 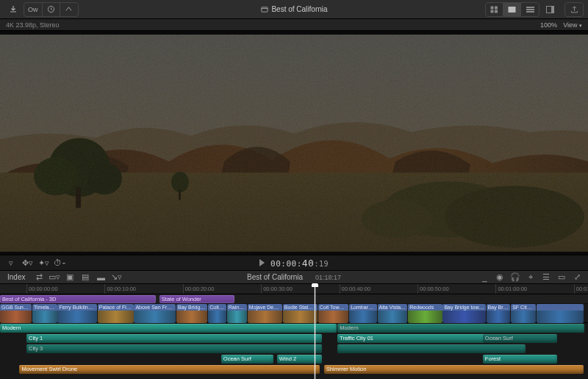 I want to click on skimming-button: ⎯, so click(x=484, y=277).